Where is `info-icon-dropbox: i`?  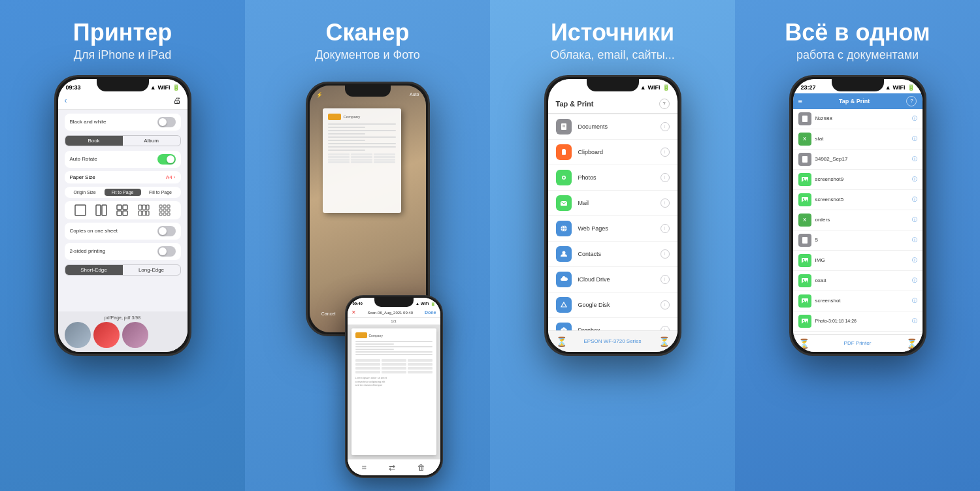
info-icon-dropbox: i is located at coordinates (665, 328).